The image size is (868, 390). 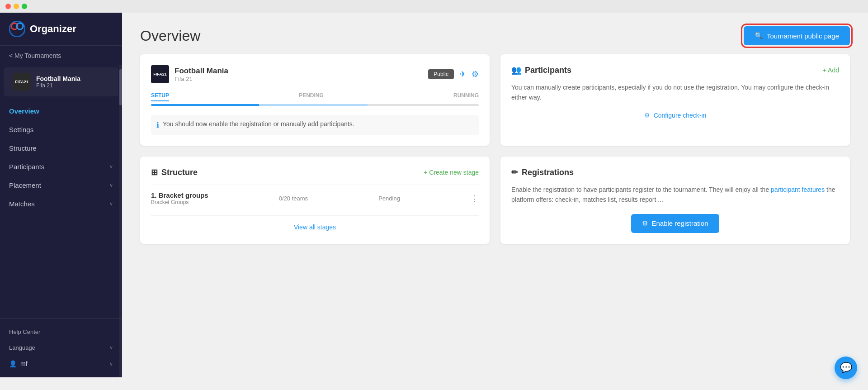 I want to click on create-stage-button: + Create new stage, so click(x=451, y=172).